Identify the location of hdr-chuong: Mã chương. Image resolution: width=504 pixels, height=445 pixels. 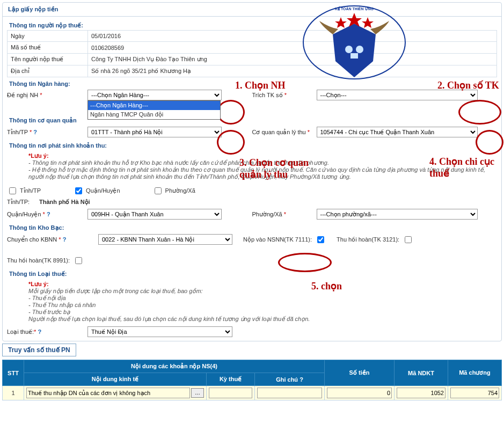
(475, 373).